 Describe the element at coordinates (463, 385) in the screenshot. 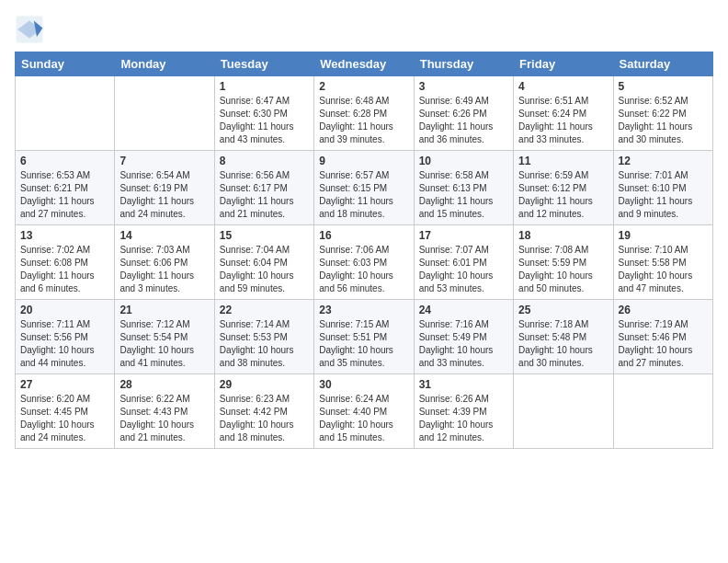

I see `day-number: 31` at that location.